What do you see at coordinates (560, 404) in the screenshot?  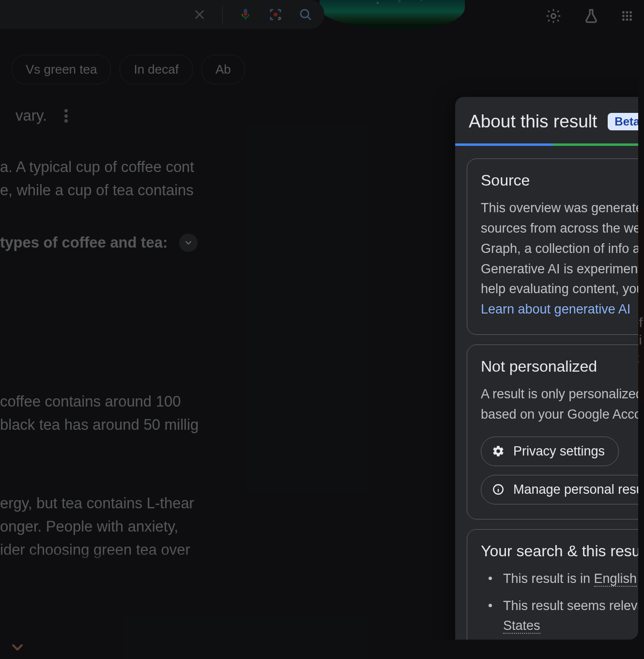 I see `card-body: A result is only personalized when it se…` at bounding box center [560, 404].